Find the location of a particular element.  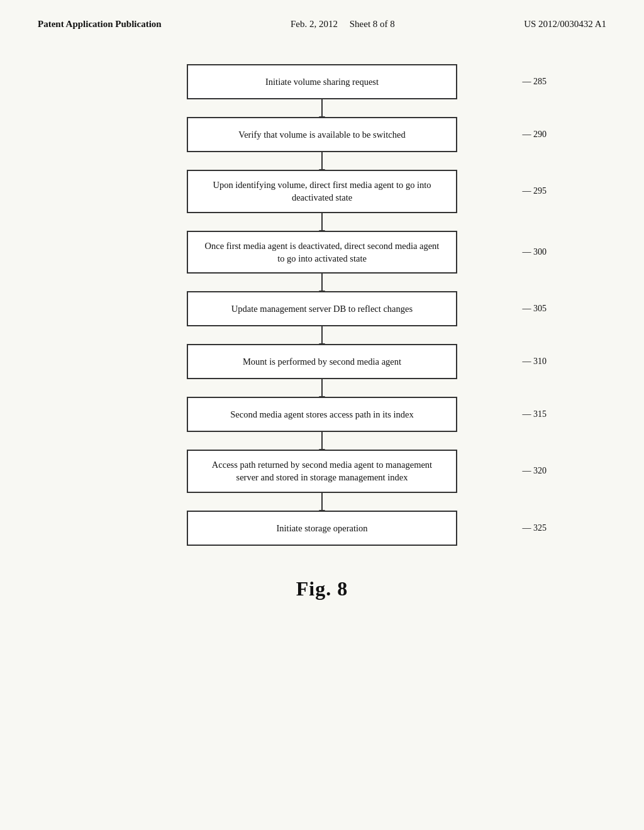

publication-title: Patent Application Publication is located at coordinates (99, 24).